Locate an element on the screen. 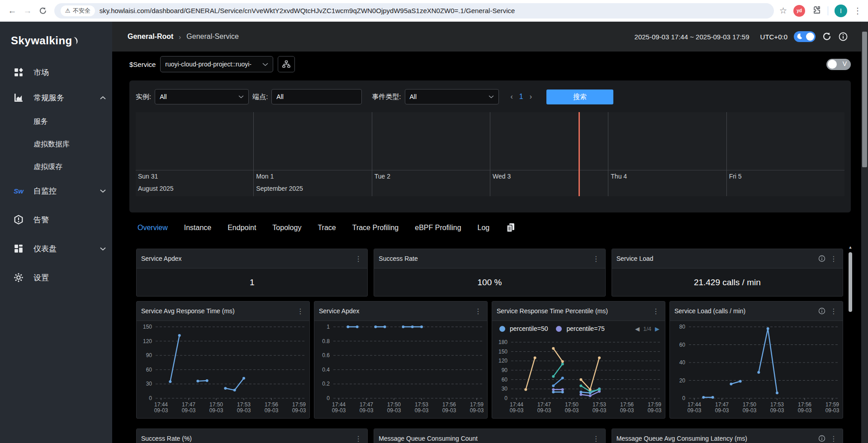  tab-overview: Overview is located at coordinates (153, 228).